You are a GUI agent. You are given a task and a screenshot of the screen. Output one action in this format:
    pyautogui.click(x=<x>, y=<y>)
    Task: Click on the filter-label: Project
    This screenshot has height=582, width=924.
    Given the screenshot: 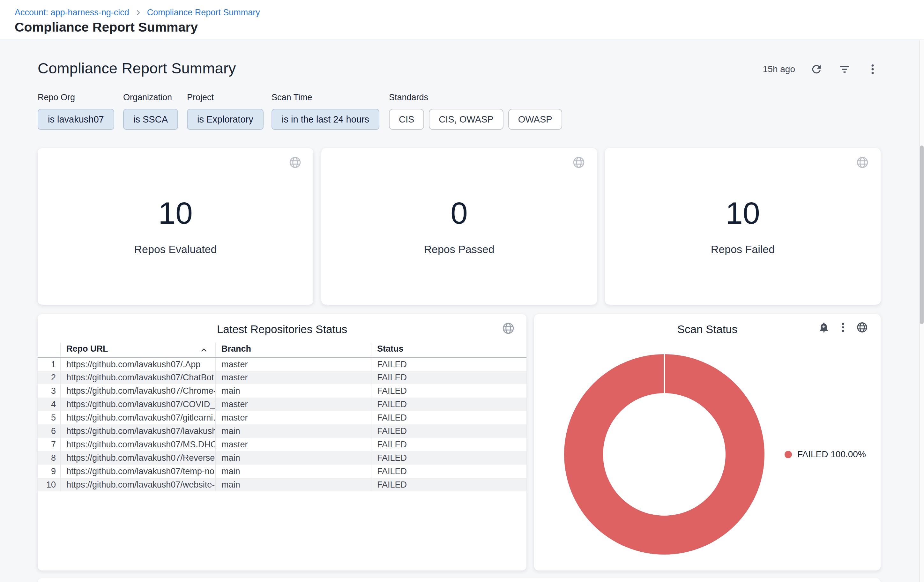 What is the action you would take?
    pyautogui.click(x=225, y=97)
    